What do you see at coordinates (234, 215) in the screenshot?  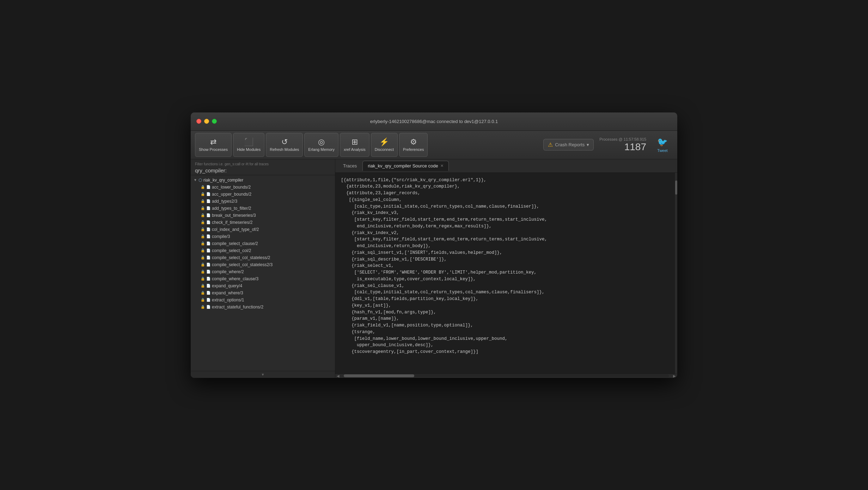 I see `function-name: break_out_timeseries/3` at bounding box center [234, 215].